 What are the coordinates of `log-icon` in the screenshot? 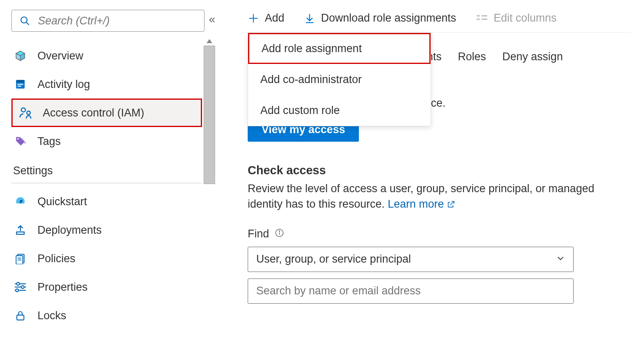 It's located at (20, 84).